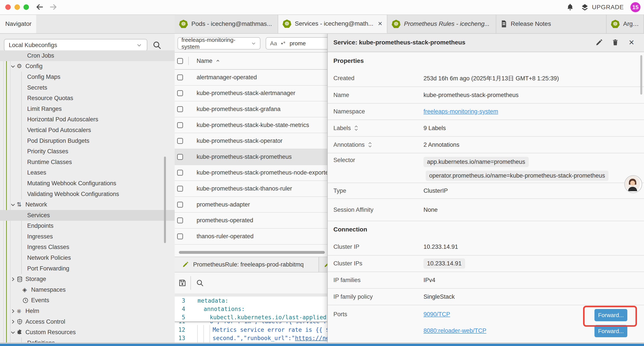 This screenshot has width=644, height=346. Describe the element at coordinates (251, 94) in the screenshot. I see `table-row: kube-prometheus-stack-alertmanager` at that location.